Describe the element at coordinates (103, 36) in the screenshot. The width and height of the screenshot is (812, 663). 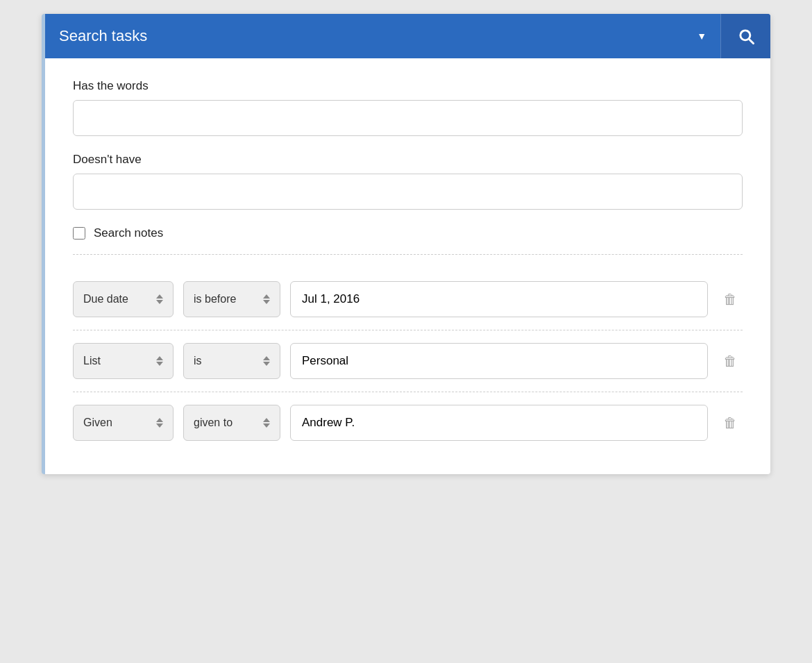
I see `search-title: Search tasks` at that location.